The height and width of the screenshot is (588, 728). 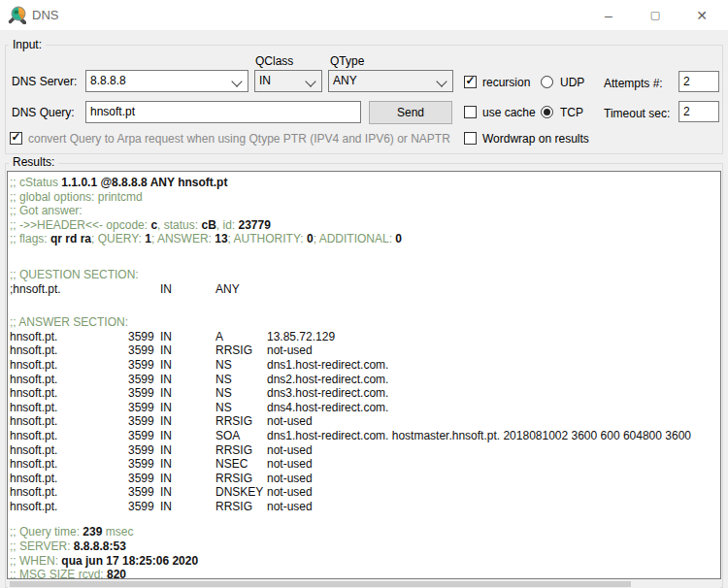 I want to click on tcp-label: TCP, so click(x=572, y=113).